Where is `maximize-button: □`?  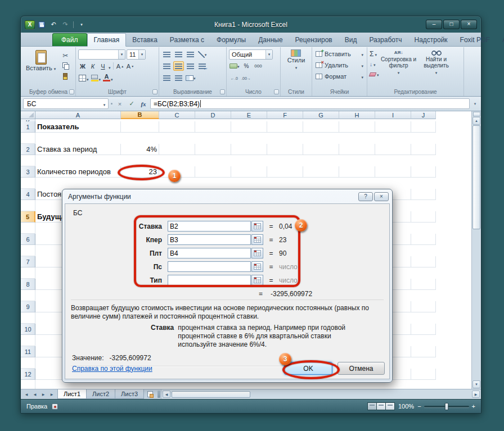 maximize-button: □ is located at coordinates (451, 25).